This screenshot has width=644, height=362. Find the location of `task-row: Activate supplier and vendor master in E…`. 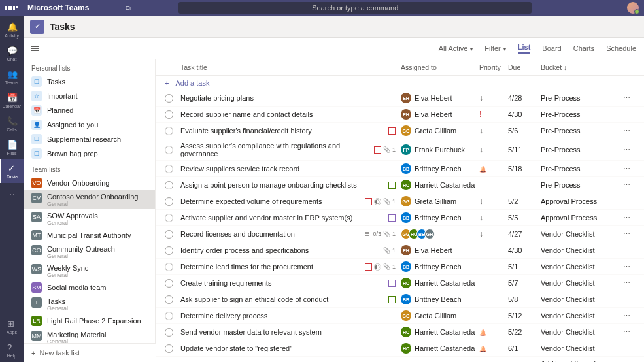

task-row: Activate supplier and vendor master in E… is located at coordinates (400, 218).